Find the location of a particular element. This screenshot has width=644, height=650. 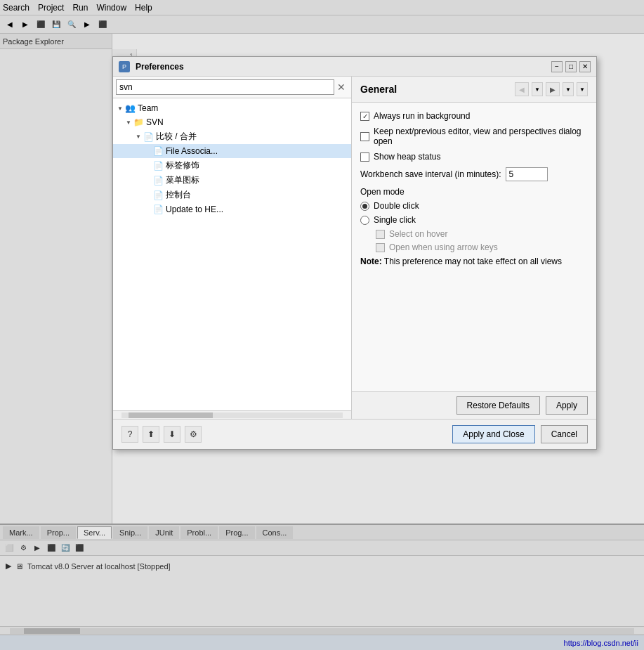

pref-row-keep-editor: Keep next/previous editor, view and pers… is located at coordinates (474, 136).